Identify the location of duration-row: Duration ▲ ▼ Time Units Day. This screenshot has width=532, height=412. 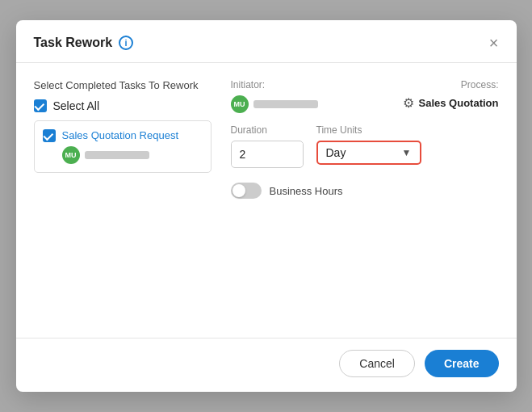
(365, 146).